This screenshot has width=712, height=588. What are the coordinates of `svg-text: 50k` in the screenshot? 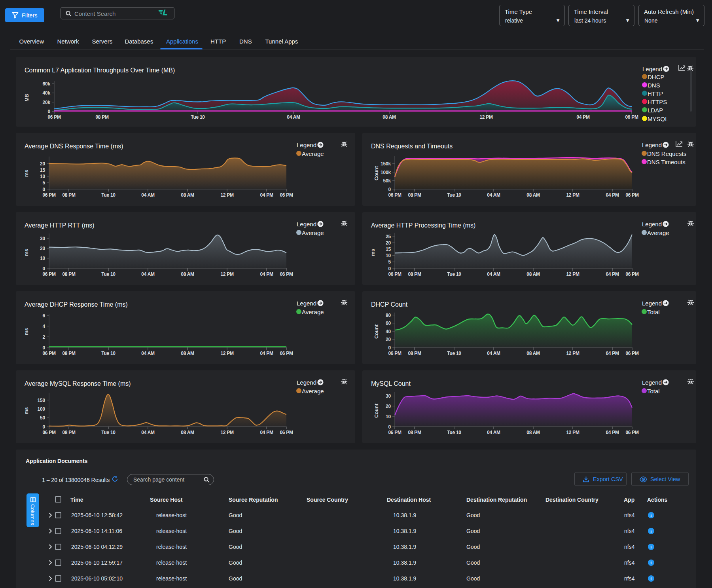 It's located at (387, 181).